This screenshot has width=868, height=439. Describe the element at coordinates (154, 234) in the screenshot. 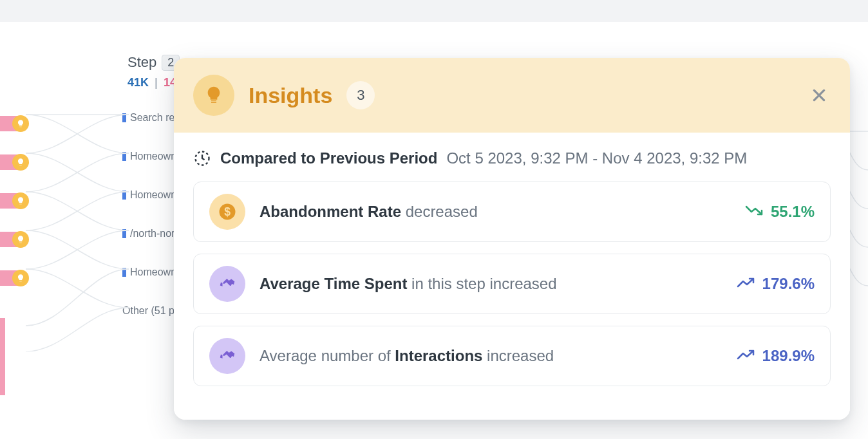

I see `list-item-label: /north-norf` at that location.